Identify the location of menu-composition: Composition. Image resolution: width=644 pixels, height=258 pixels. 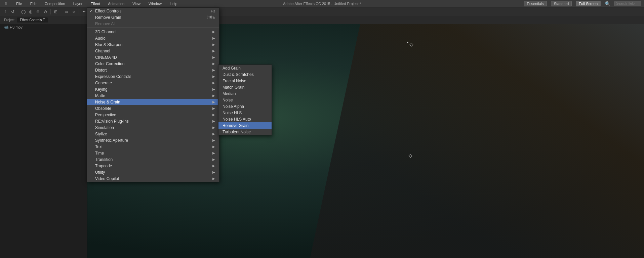
(55, 4).